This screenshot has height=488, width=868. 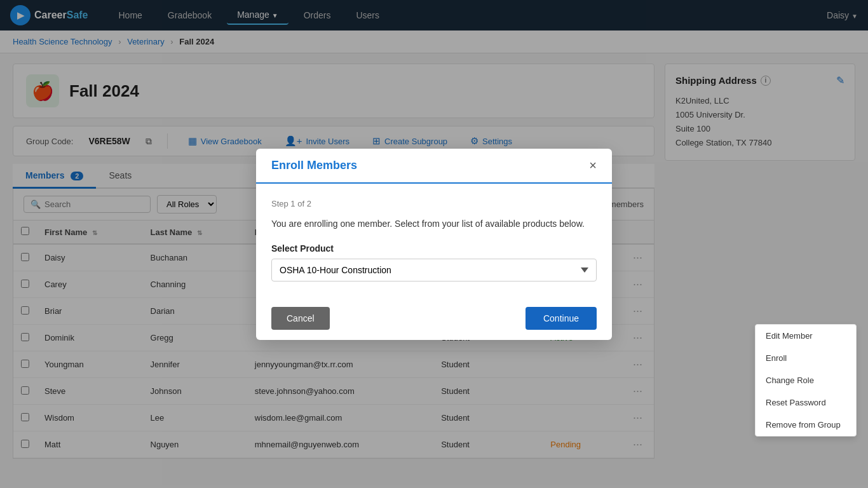 What do you see at coordinates (434, 270) in the screenshot?
I see `product-select: OSHA 10-Hour Construction` at bounding box center [434, 270].